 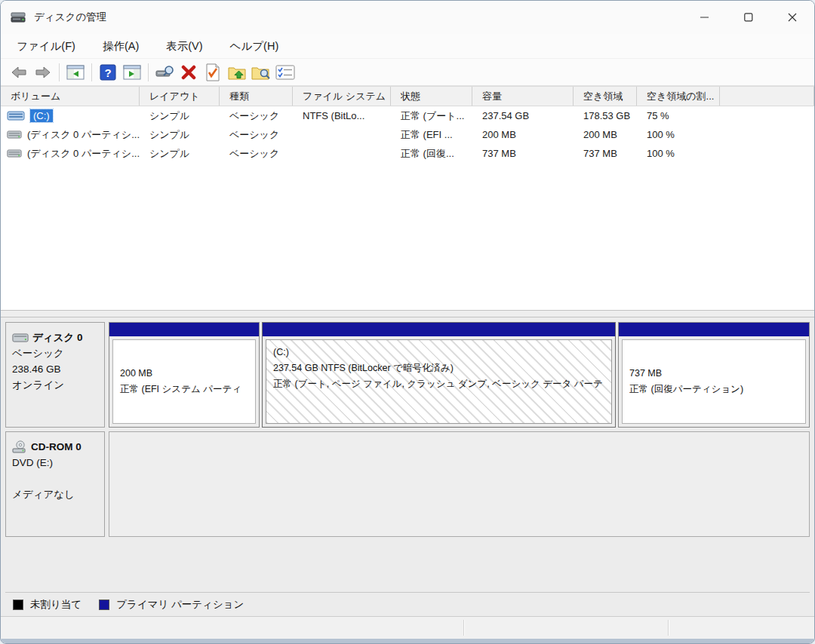 I want to click on partition-block-c: (C:) 237.54 GB NTFS (BitLocker で暗号化済み) 正…, so click(x=439, y=375).